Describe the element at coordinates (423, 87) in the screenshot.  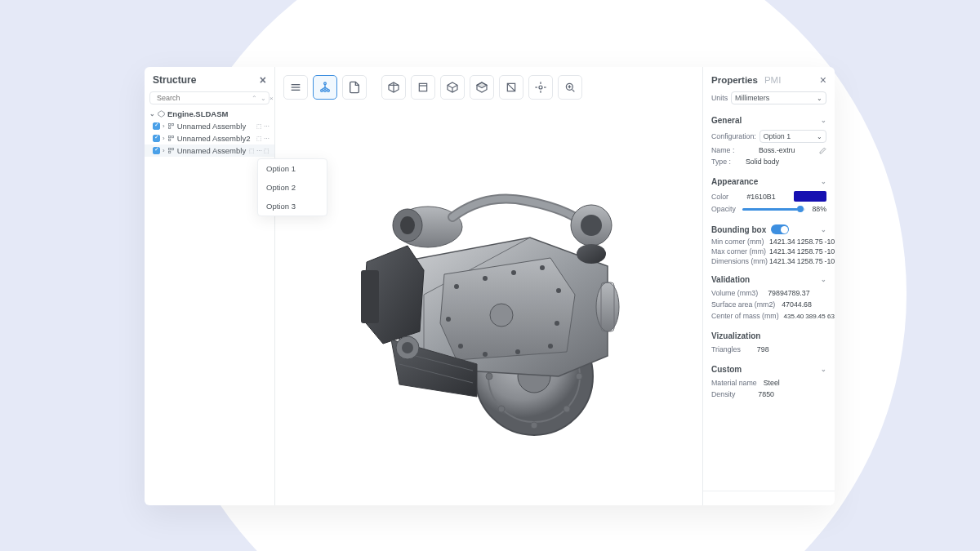
I see `front-view-button` at that location.